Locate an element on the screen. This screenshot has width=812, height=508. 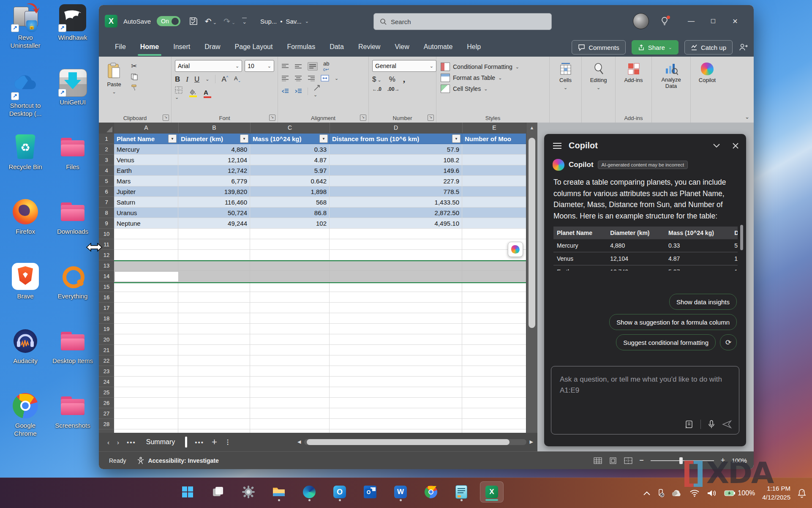
taskbar-icon-word: W is located at coordinates (401, 492).